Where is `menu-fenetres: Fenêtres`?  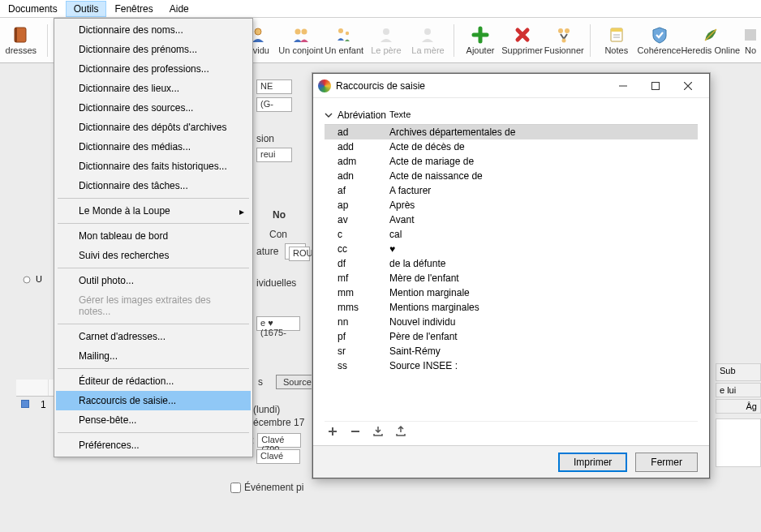
menu-fenetres: Fenêtres is located at coordinates (133, 9).